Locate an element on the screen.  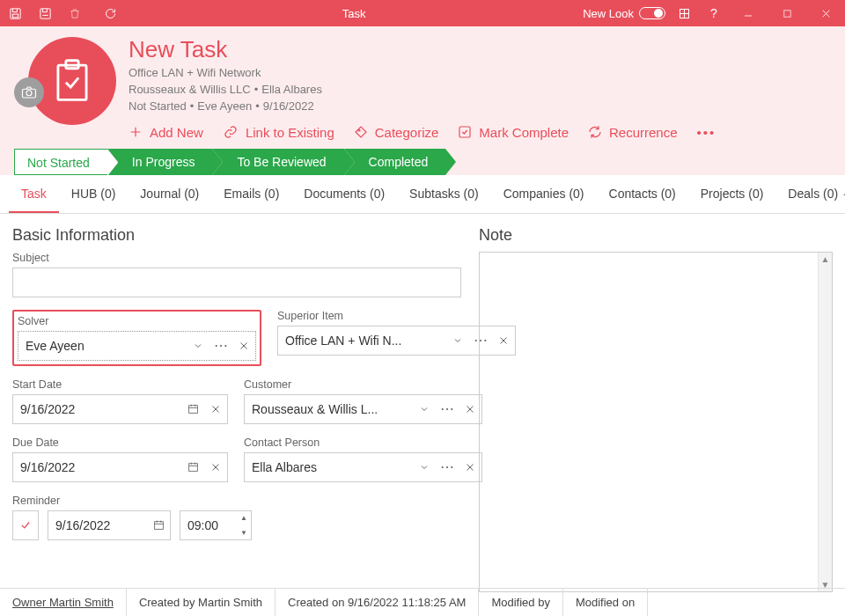
note-scroll-up: ▲ is located at coordinates (826, 259).